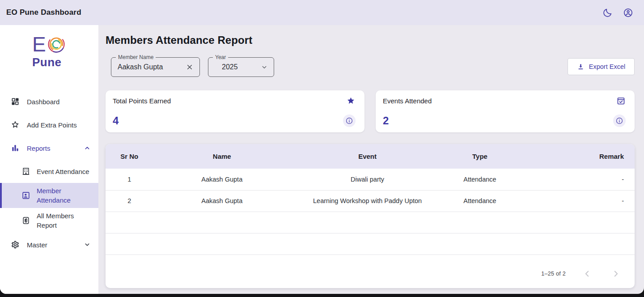 The width and height of the screenshot is (644, 297). Describe the element at coordinates (407, 101) in the screenshot. I see `card-label: Events Attended` at that location.